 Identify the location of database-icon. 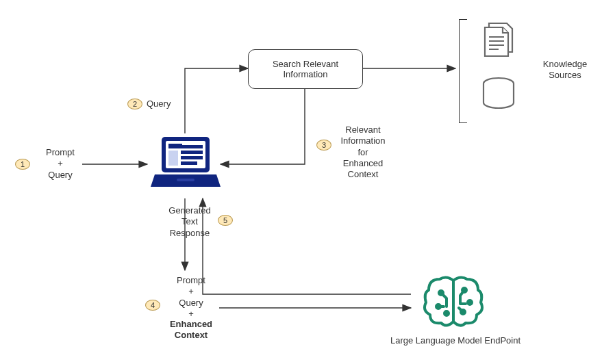
(499, 96).